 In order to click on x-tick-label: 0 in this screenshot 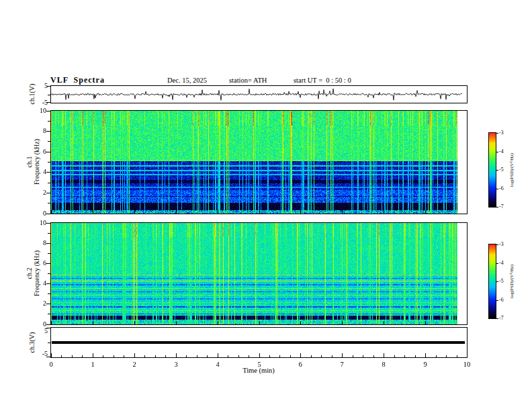, I will do `click(51, 364)`.